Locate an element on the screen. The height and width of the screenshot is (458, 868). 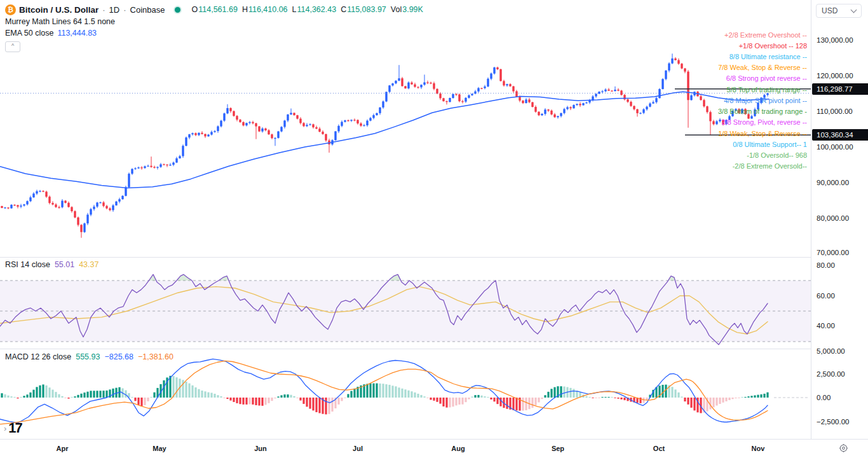
murrey-level-label: 3/8 Bottom of trading range - is located at coordinates (763, 111).